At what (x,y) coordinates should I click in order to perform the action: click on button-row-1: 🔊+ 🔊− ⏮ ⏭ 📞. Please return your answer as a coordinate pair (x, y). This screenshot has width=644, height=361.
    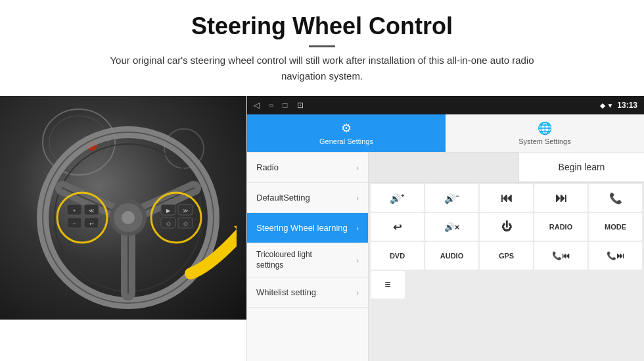
    Looking at the image, I should click on (506, 197).